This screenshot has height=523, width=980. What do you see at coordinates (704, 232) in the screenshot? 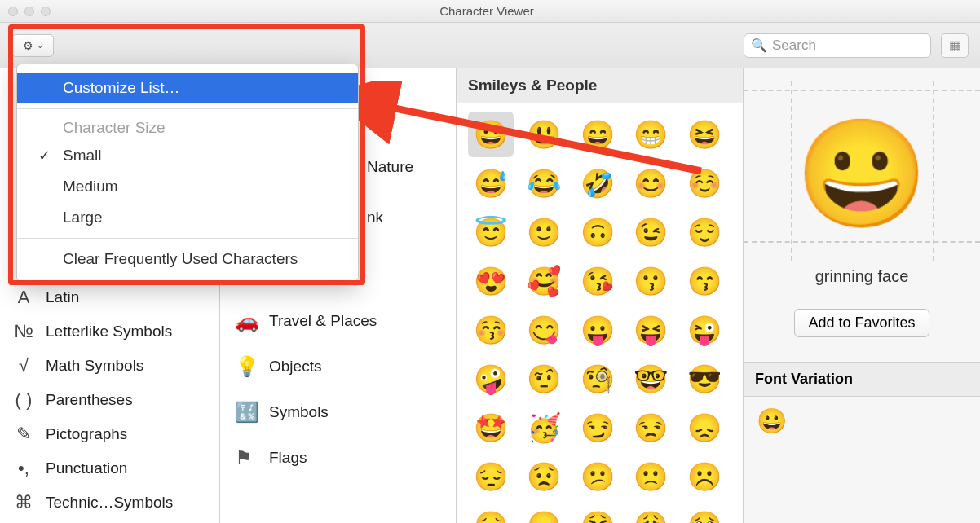
I see `emoji-cell: 😌` at bounding box center [704, 232].